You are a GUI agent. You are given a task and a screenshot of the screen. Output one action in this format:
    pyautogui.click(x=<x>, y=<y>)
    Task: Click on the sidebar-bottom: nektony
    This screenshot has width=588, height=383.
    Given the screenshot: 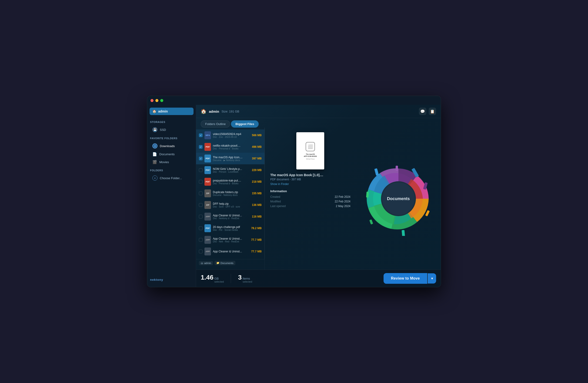 What is the action you would take?
    pyautogui.click(x=171, y=280)
    